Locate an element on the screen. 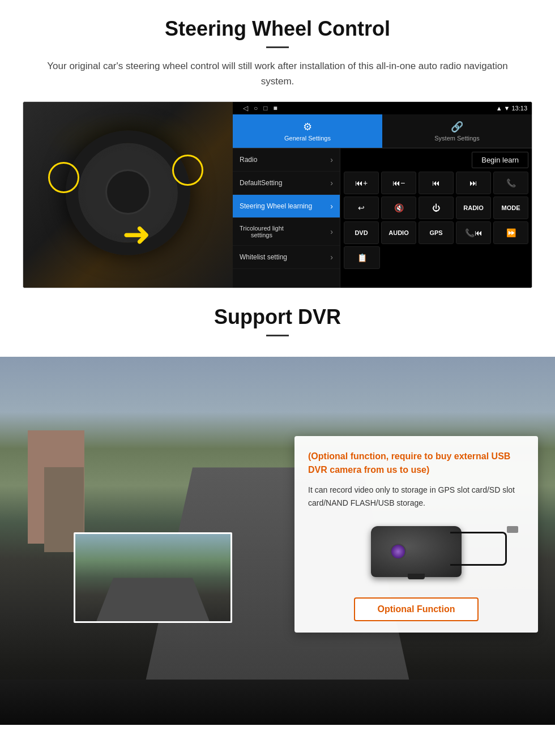  menu-item-steering-wheel-learning: Steering Wheel learning › is located at coordinates (287, 206).